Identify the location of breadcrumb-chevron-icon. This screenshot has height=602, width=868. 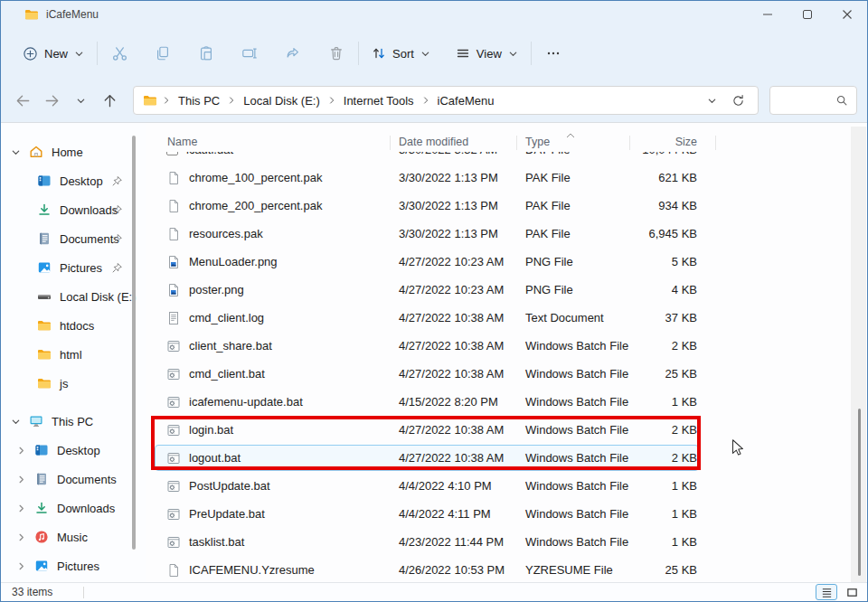
(166, 100).